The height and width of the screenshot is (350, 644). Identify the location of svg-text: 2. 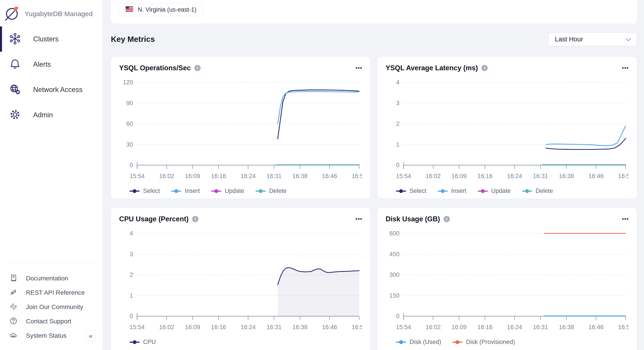
(398, 124).